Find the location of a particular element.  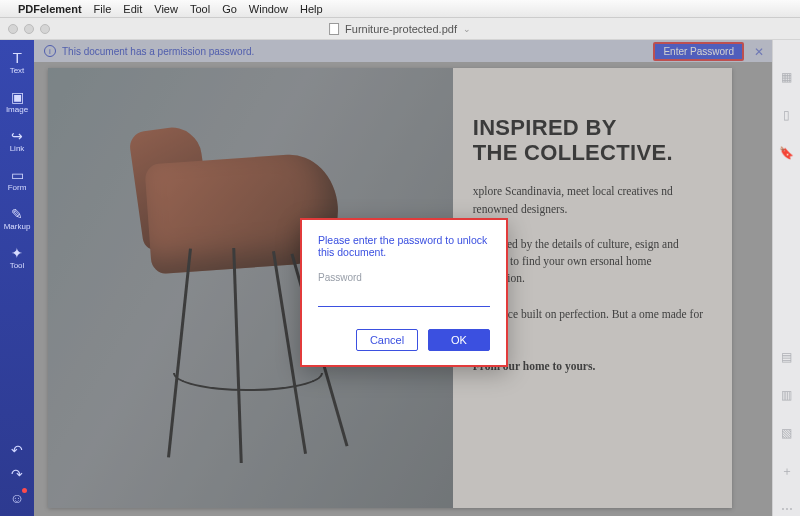

page-panel-icon: ▯ is located at coordinates (787, 115).